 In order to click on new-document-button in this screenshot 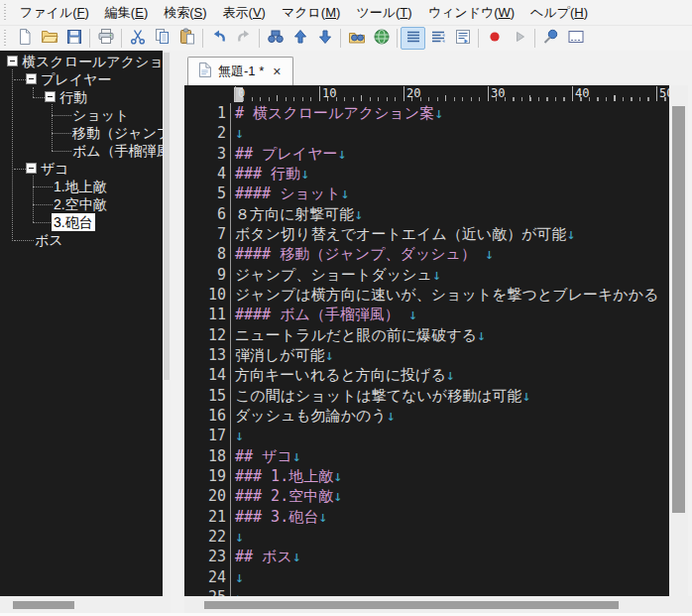, I will do `click(24, 38)`.